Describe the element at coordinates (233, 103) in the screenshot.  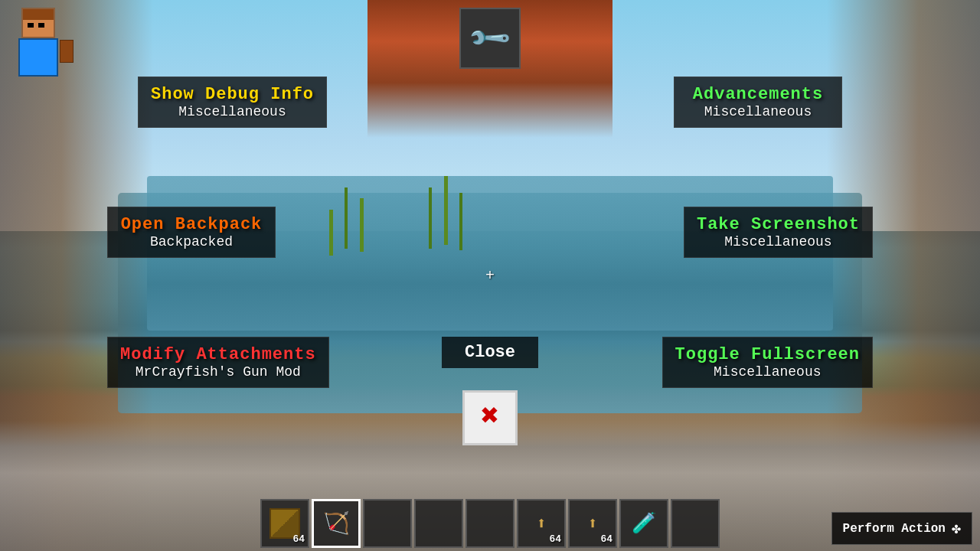
I see `show-debug-button: Show Debug Info Miscellaneous` at that location.